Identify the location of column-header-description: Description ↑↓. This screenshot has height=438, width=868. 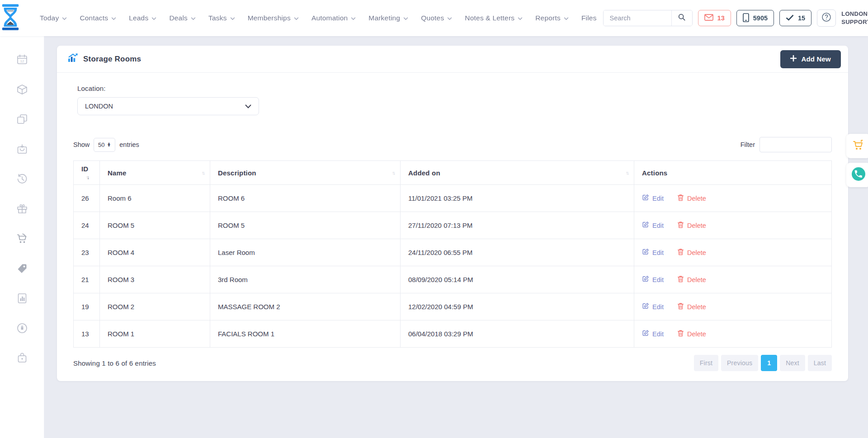
(306, 173).